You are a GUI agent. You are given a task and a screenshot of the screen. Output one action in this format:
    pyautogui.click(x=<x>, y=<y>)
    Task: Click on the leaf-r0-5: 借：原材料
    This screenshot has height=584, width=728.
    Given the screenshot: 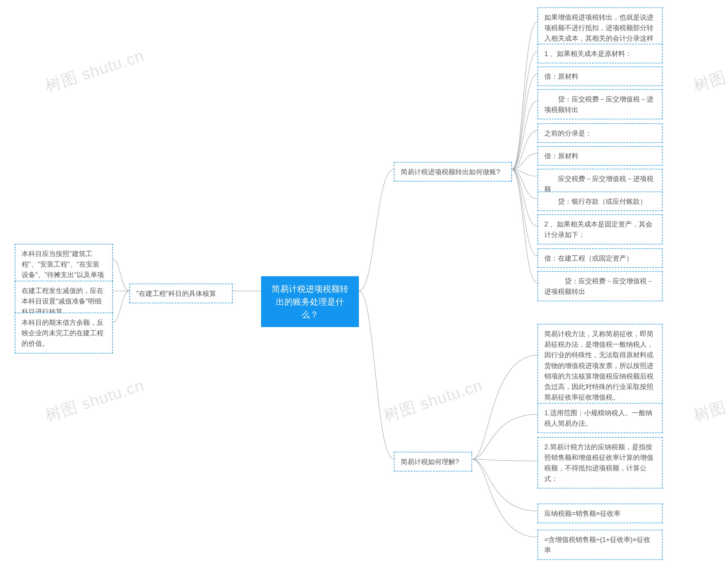 What is the action you would take?
    pyautogui.click(x=600, y=156)
    